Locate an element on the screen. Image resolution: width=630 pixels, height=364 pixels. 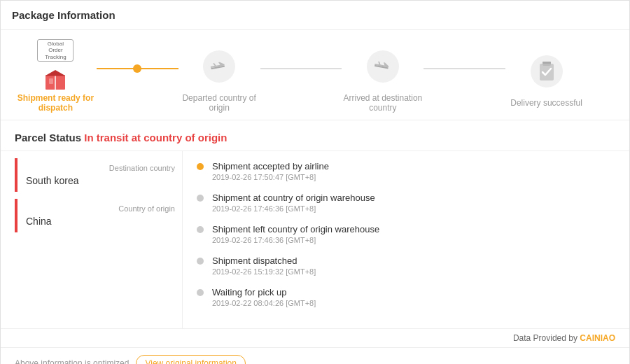
step-arrived: Arrived at destination country is located at coordinates (382, 78).